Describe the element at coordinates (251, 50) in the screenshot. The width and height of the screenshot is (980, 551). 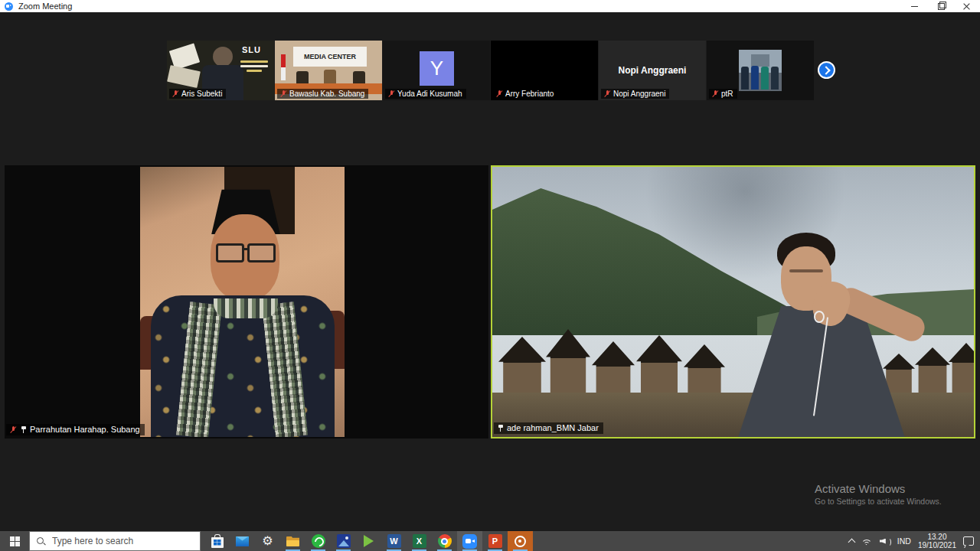
I see `virtual-bg-text: SLU` at that location.